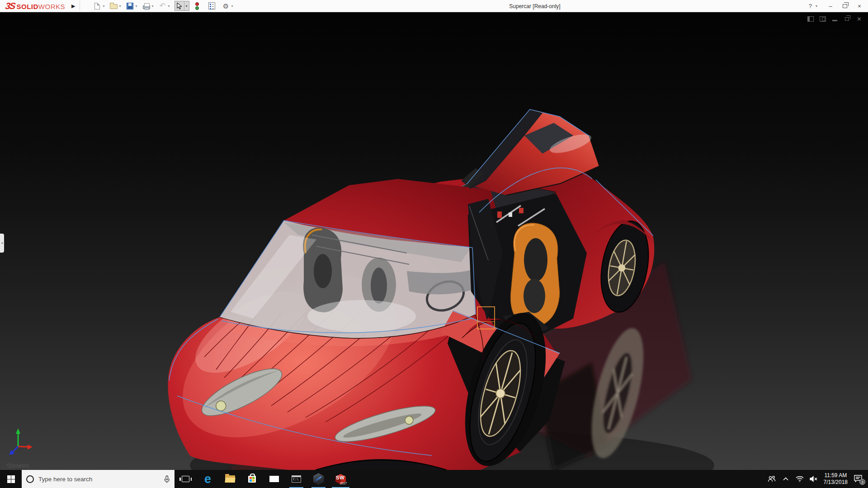  I want to click on options-gear-icon: ⚙, so click(226, 6).